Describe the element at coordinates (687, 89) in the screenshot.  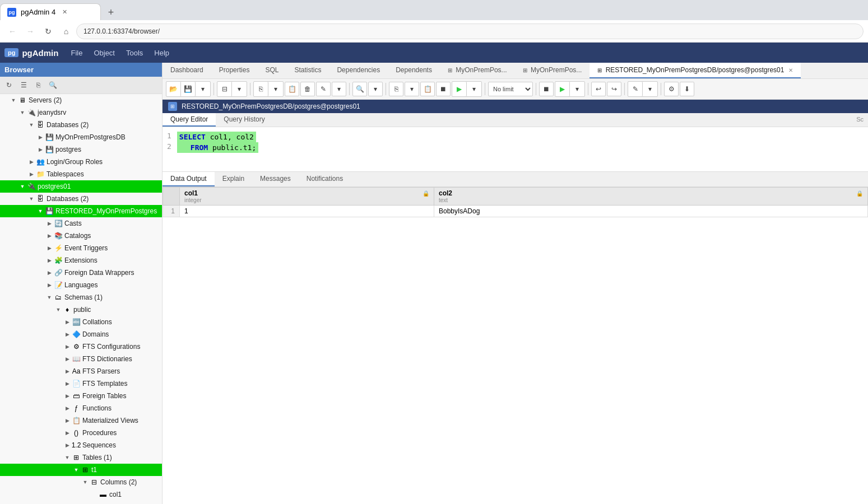
I see `macros-manage-button: ⬇` at that location.